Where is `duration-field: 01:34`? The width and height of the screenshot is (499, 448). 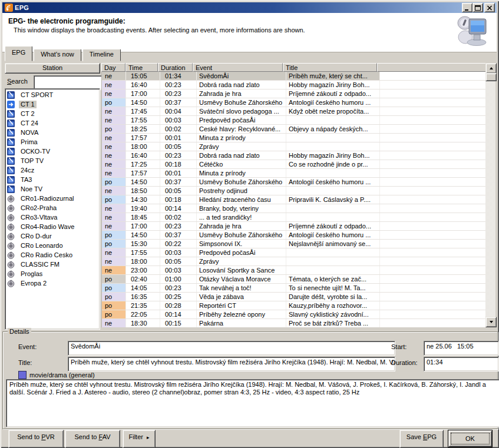 duration-field: 01:34 is located at coordinates (461, 364).